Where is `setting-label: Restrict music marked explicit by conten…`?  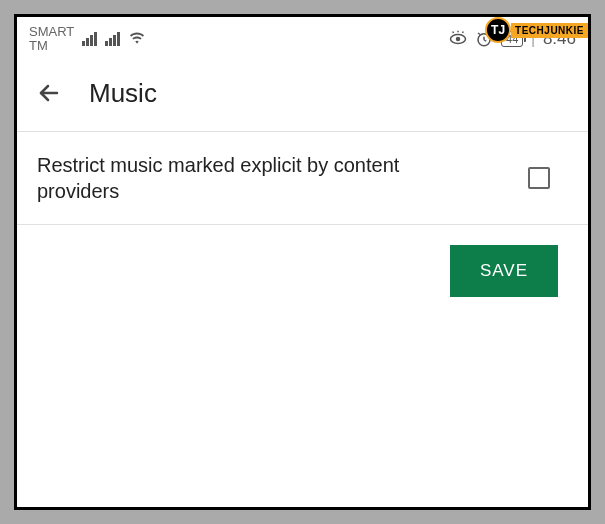
setting-label: Restrict music marked explicit by conten… is located at coordinates (247, 178).